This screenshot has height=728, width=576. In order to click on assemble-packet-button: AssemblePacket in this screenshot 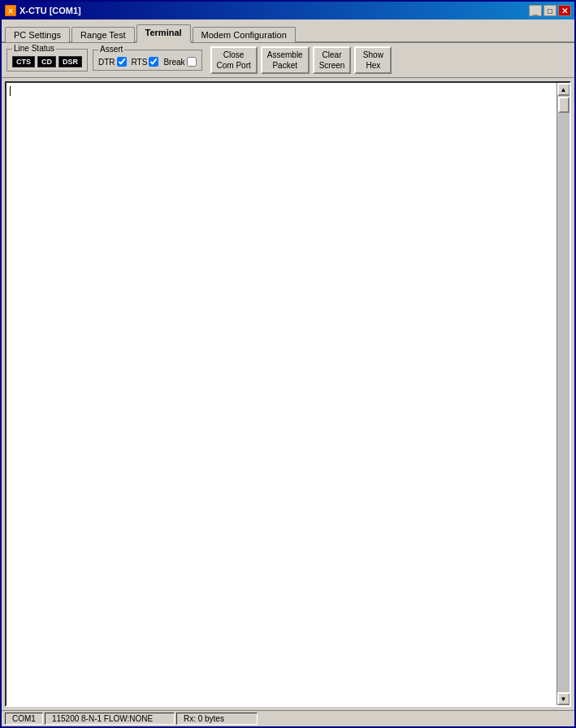, I will do `click(285, 60)`.